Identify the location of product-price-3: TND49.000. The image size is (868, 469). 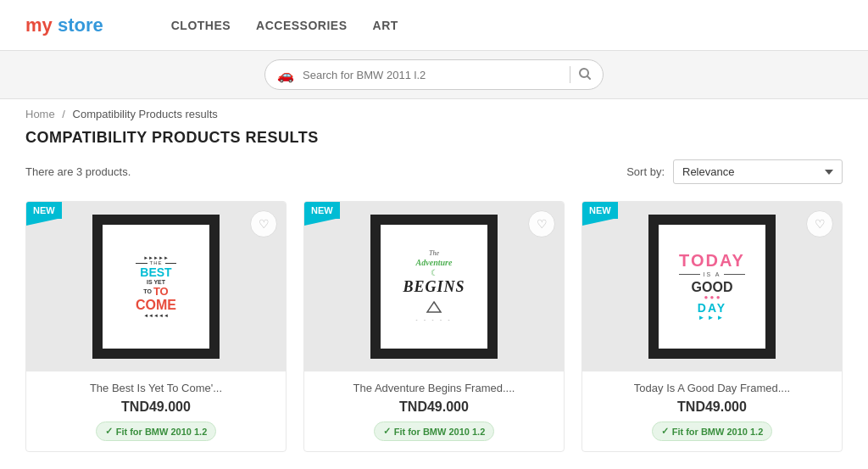
(712, 407).